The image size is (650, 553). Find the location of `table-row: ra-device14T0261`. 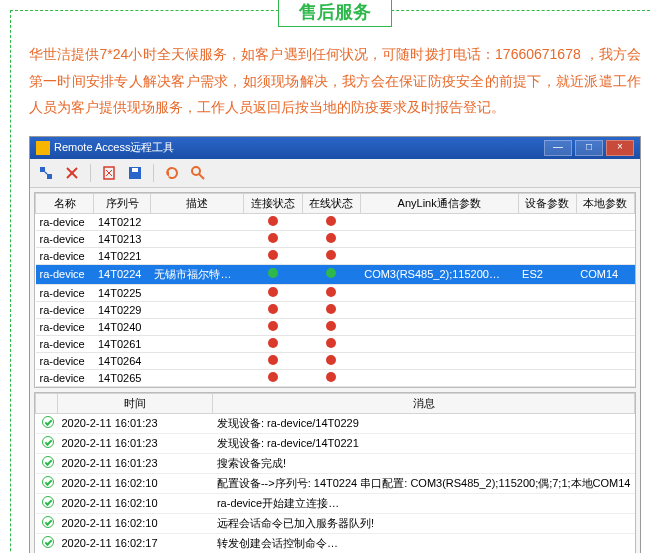

table-row: ra-device14T0261 is located at coordinates (336, 344).